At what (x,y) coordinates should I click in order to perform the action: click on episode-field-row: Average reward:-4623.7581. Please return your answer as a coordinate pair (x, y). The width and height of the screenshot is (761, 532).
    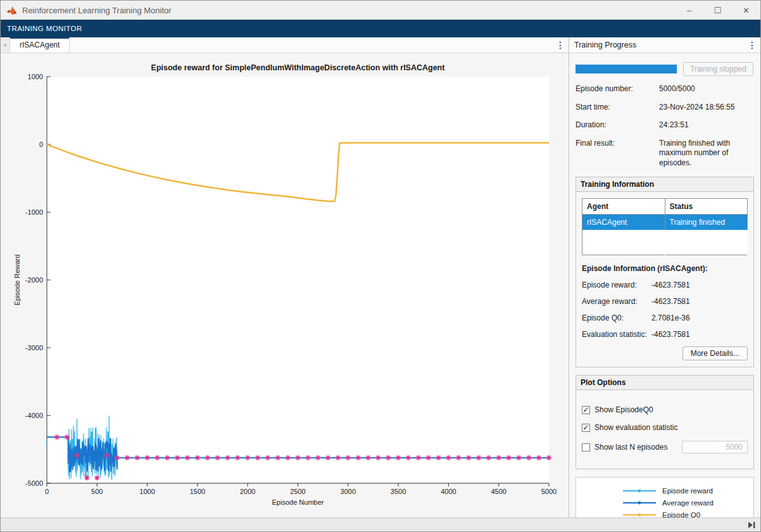
    Looking at the image, I should click on (665, 301).